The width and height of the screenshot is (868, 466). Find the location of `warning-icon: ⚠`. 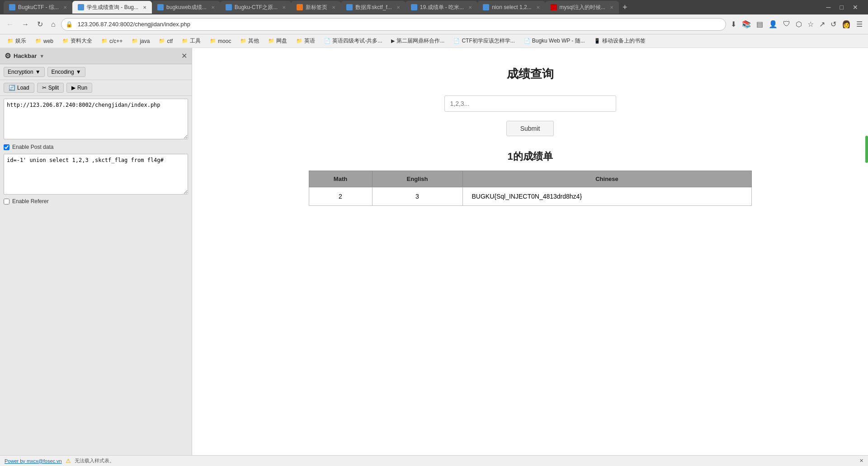

warning-icon: ⚠ is located at coordinates (68, 461).